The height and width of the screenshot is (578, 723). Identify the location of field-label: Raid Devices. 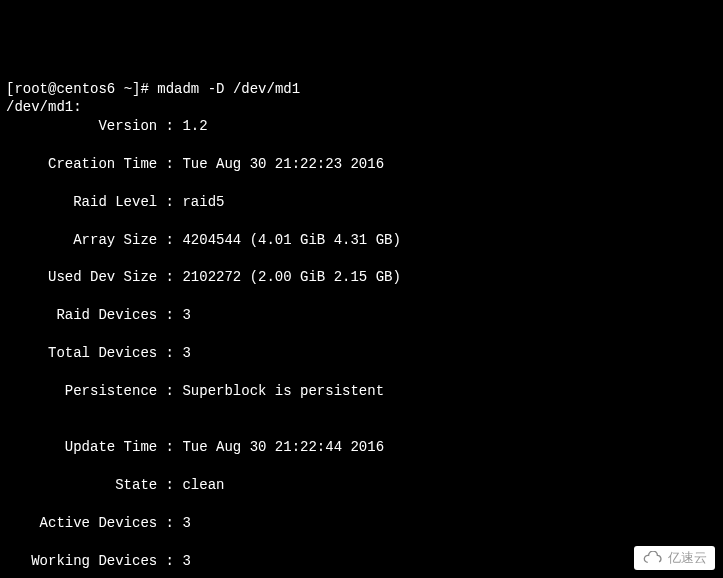
(82, 316).